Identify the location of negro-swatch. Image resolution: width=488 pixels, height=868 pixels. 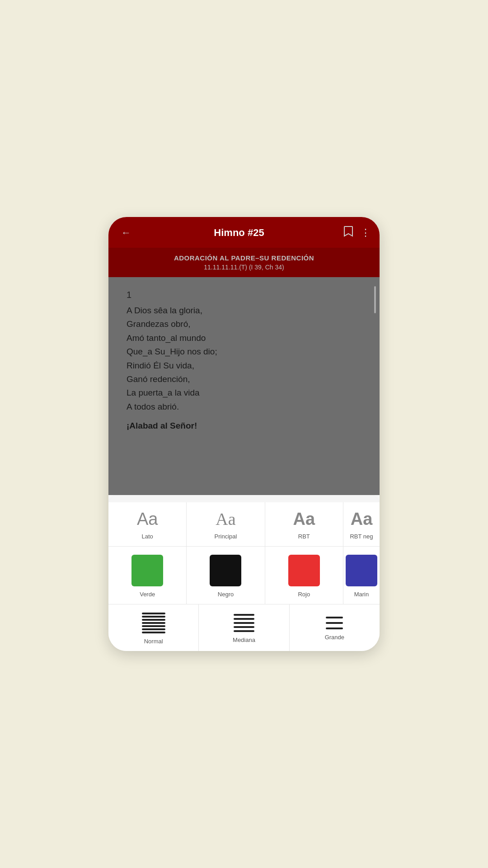
(225, 571).